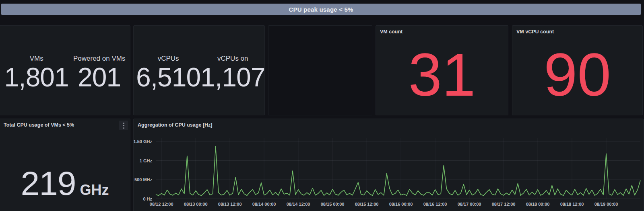 The height and width of the screenshot is (211, 644). What do you see at coordinates (168, 73) in the screenshot?
I see `stat-cell-vcpus: vCPUs 6,510` at bounding box center [168, 73].